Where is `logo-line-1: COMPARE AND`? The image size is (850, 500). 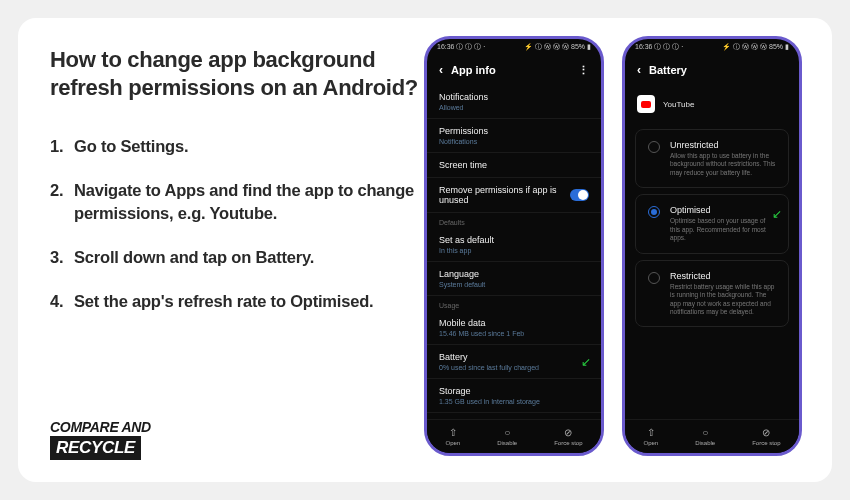 logo-line-1: COMPARE AND is located at coordinates (120, 427).